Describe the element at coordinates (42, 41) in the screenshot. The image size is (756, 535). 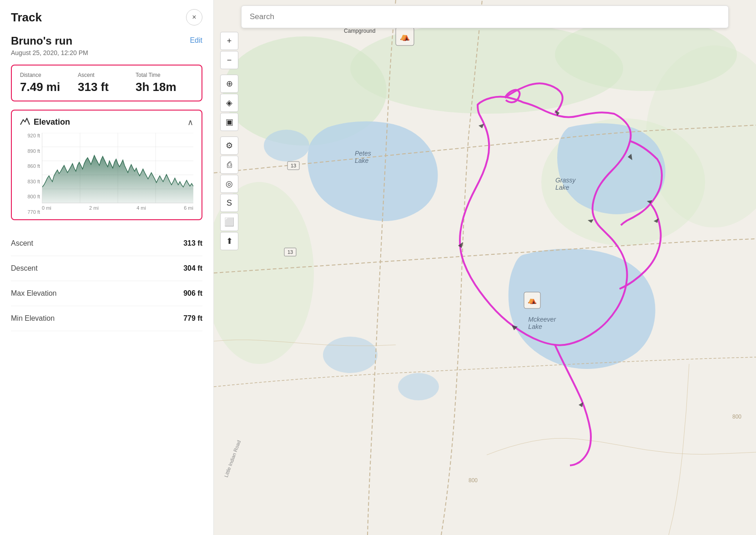
I see `track-name: Bruno's run` at that location.